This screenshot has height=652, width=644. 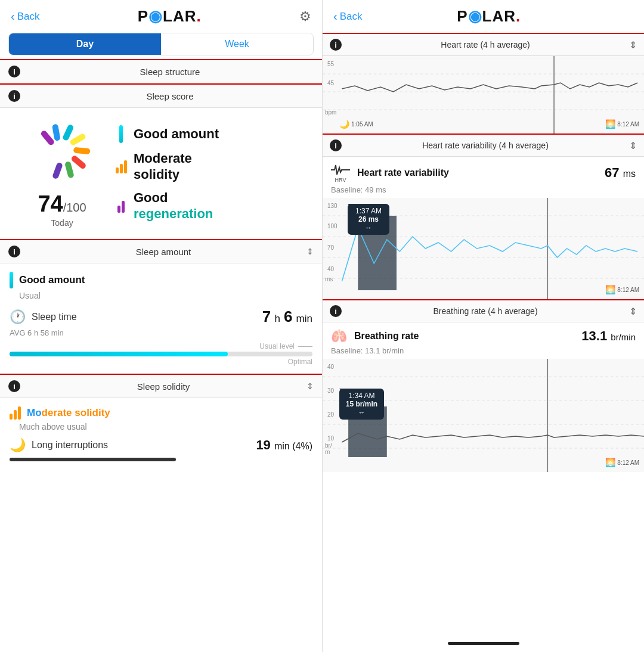 What do you see at coordinates (343, 391) in the screenshot?
I see `breathing-tooltip: 1:34 AM 15 br/min ↔` at bounding box center [343, 391].